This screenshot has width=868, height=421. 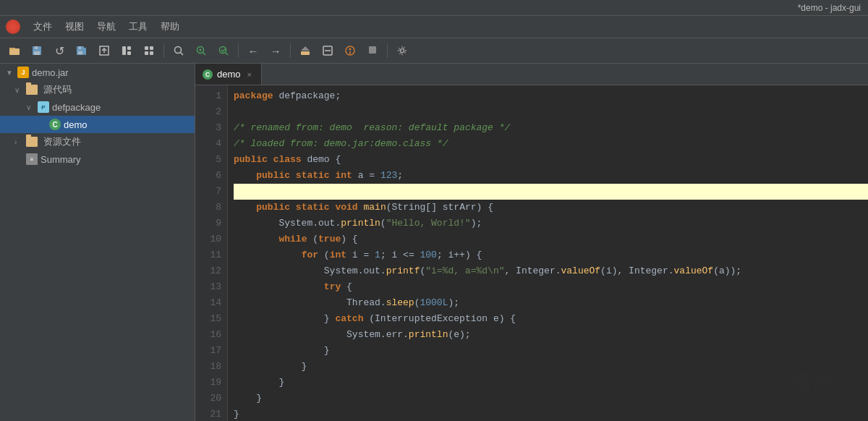 I want to click on folder-icon-resources, so click(x=32, y=142).